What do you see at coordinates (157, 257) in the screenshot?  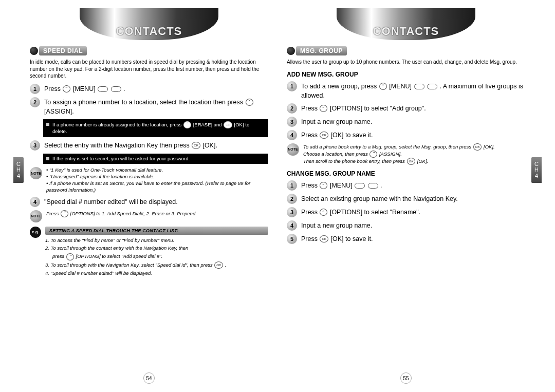 I see `example-list: 1. To access the "Find by name" or "Find…` at bounding box center [157, 257].